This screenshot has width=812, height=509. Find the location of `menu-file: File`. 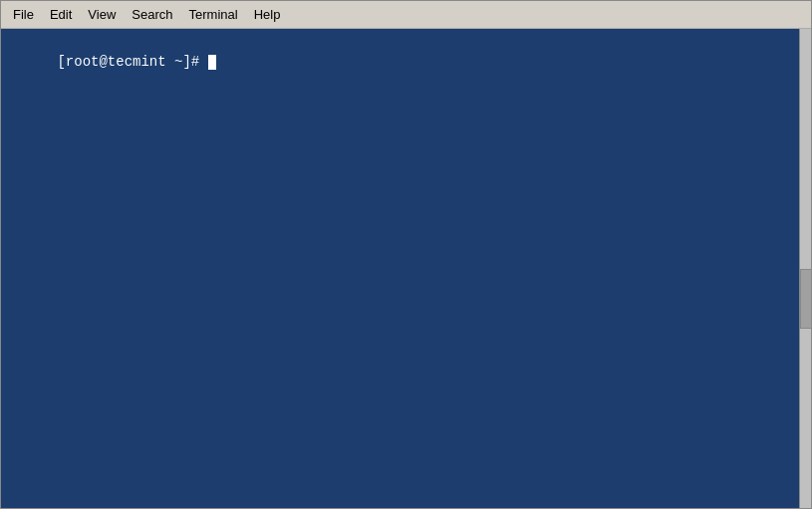

menu-file: File is located at coordinates (24, 14).